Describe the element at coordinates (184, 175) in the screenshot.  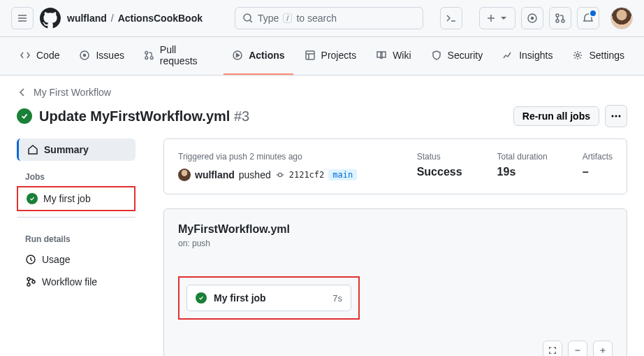
I see `actor-avatar` at that location.